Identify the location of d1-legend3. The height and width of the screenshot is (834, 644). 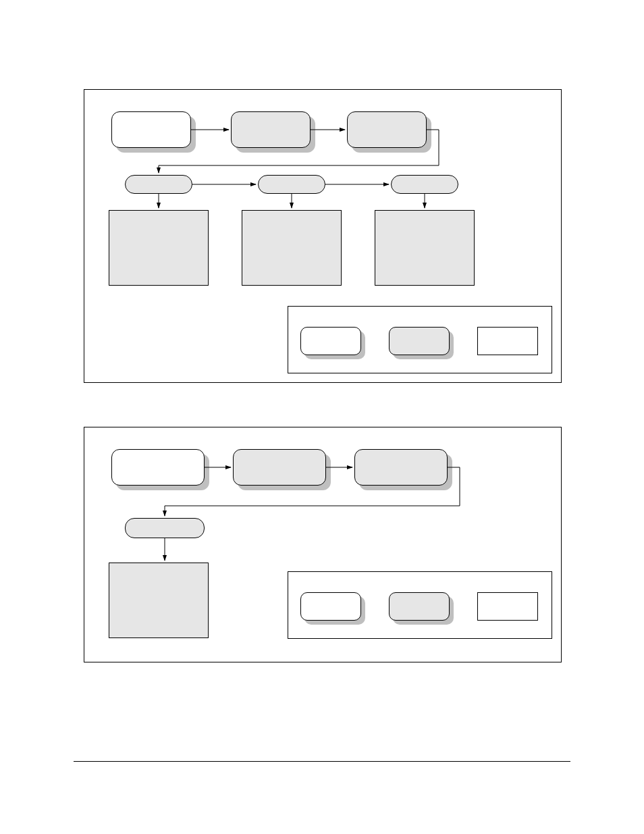
(508, 341).